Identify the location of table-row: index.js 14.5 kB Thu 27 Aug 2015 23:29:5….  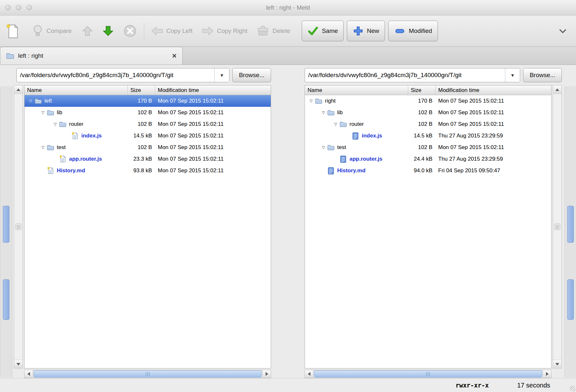
(428, 136).